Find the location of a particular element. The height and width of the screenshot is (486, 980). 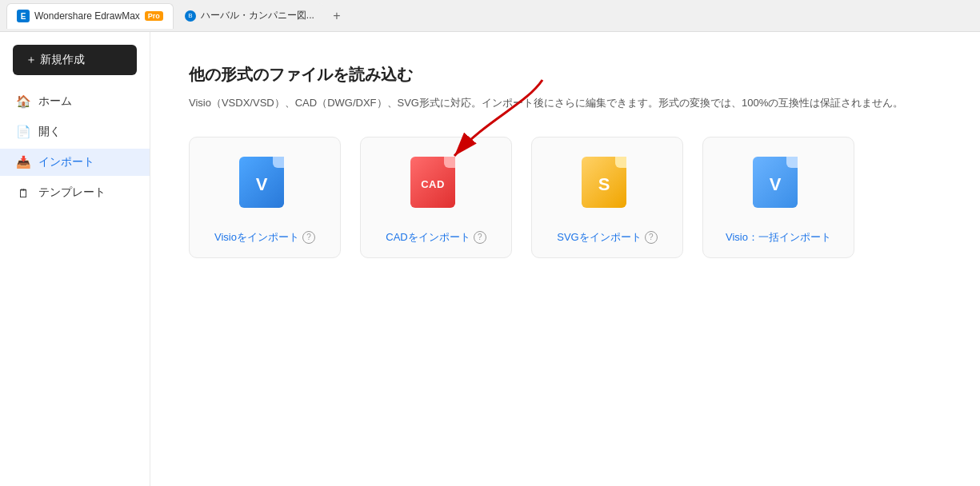

new-tab-button: + is located at coordinates (337, 16).